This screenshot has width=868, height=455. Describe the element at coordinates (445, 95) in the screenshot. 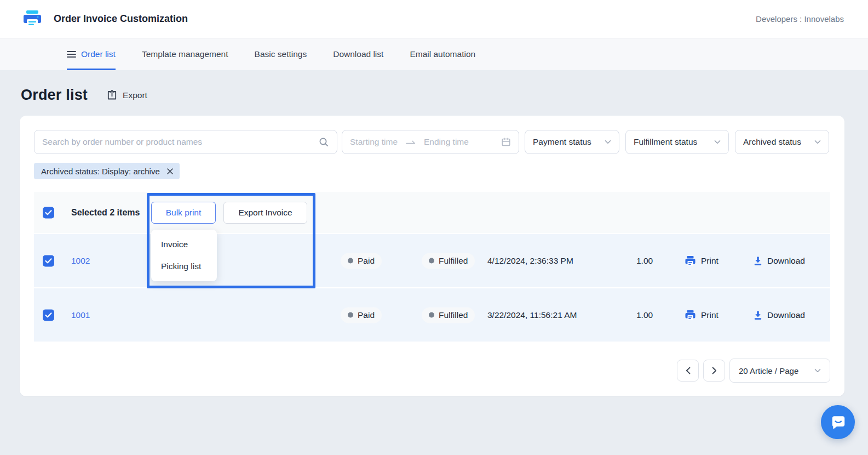

I see `page-title-row: Order list Export` at that location.